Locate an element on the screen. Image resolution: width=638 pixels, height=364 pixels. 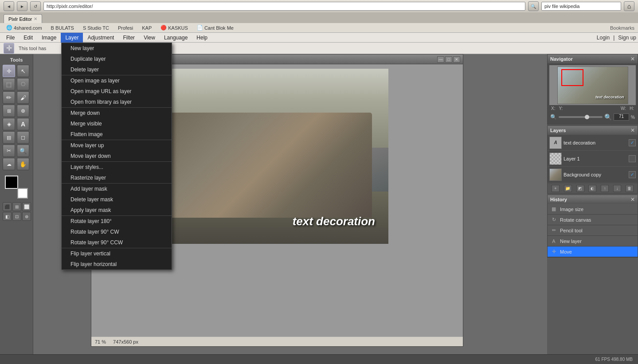
extra-btn-4: ◧ is located at coordinates (7, 216).